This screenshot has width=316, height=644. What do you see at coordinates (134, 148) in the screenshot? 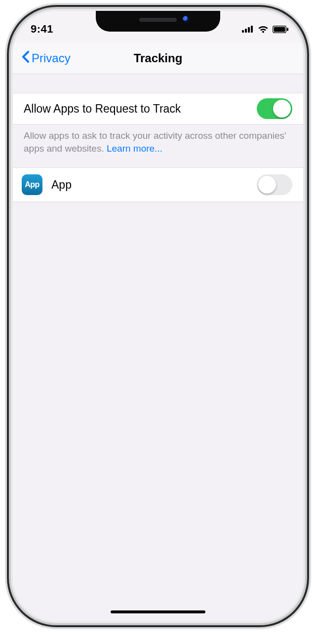
I see `learn-more-link: Learn more...` at bounding box center [134, 148].